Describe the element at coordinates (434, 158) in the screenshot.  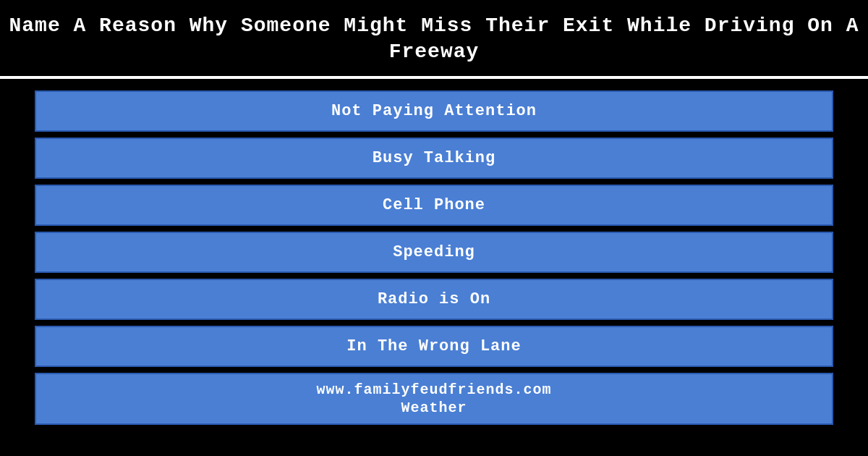
I see `answer-row-2: Busy Talking` at that location.